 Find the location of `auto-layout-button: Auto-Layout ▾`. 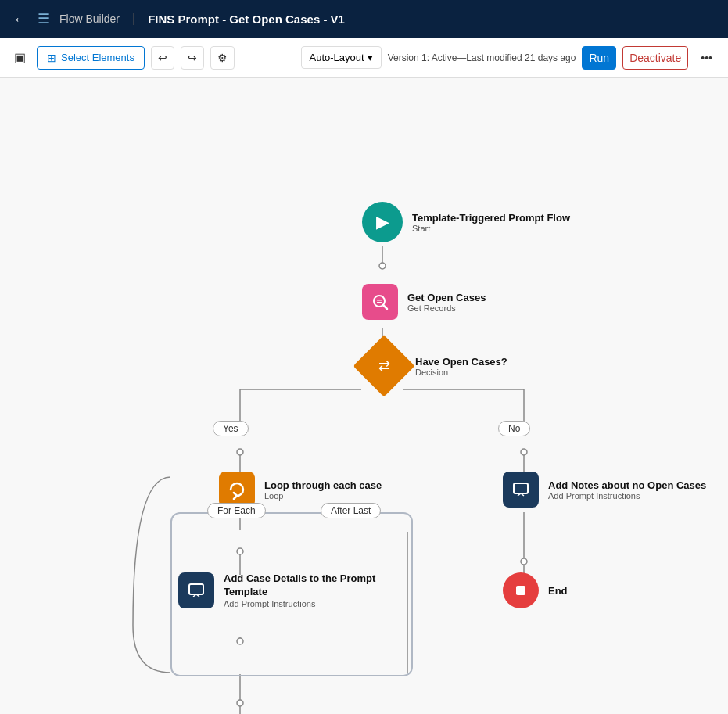

auto-layout-button: Auto-Layout ▾ is located at coordinates (341, 58).